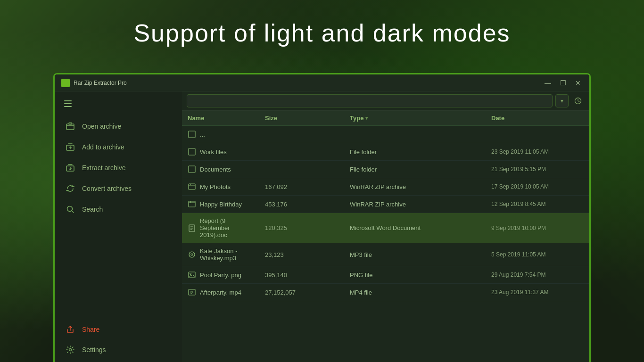 The height and width of the screenshot is (362, 644). I want to click on search-bar: ▾, so click(386, 101).